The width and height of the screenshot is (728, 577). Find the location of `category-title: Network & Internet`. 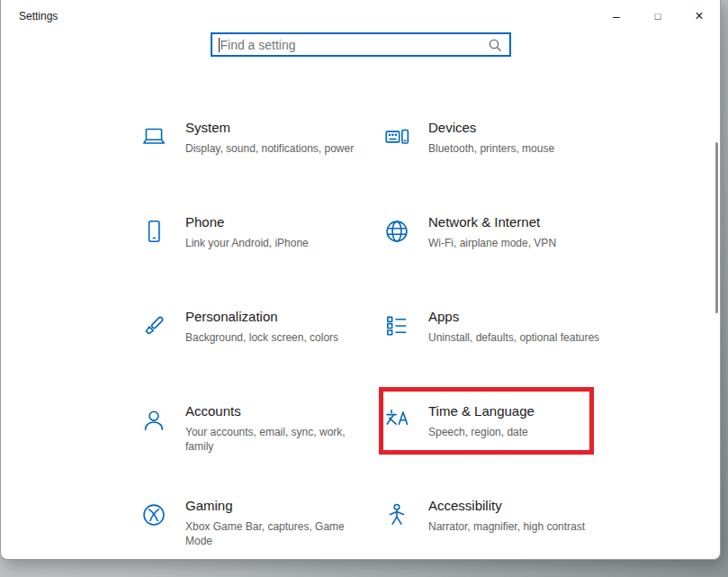

category-title: Network & Internet is located at coordinates (515, 222).